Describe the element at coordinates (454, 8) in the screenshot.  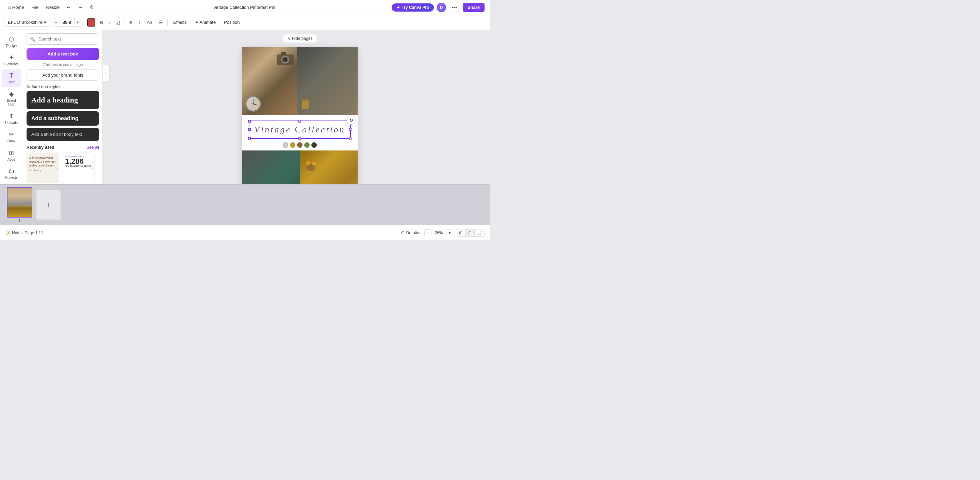
I see `more-options-button: •••` at that location.